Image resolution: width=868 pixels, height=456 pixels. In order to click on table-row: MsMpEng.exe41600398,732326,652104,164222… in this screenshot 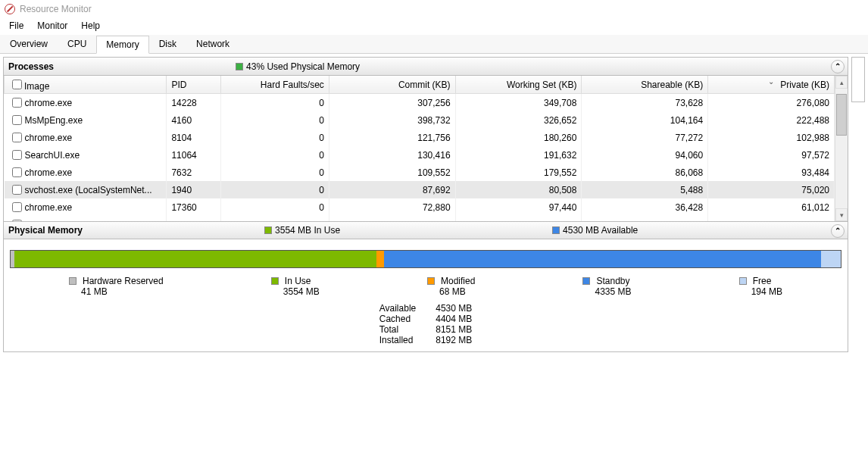, I will do `click(420, 120)`.